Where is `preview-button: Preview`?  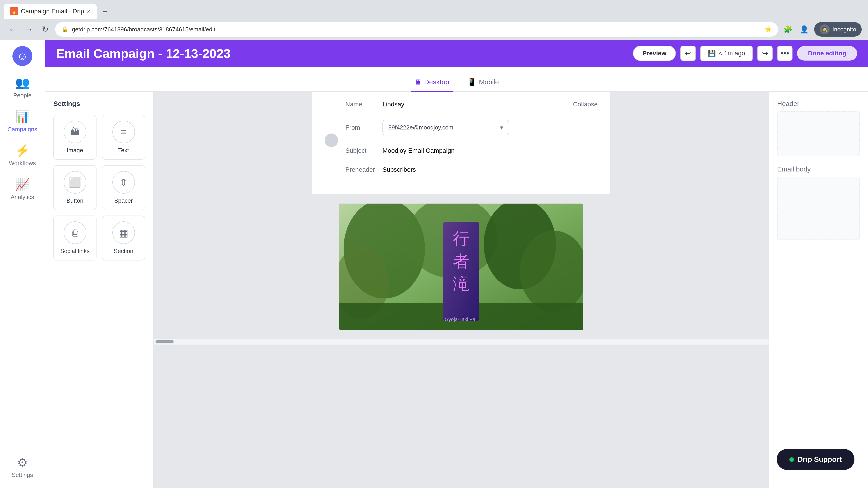
preview-button: Preview is located at coordinates (654, 53).